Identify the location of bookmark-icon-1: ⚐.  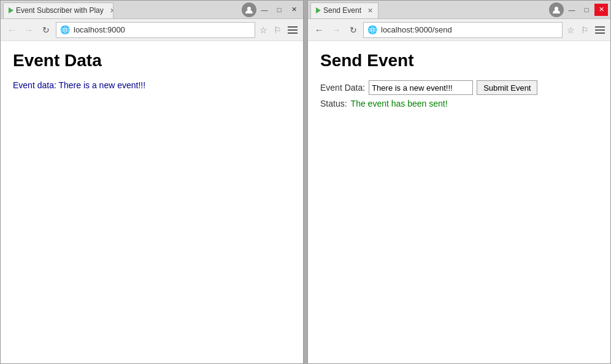
(277, 30).